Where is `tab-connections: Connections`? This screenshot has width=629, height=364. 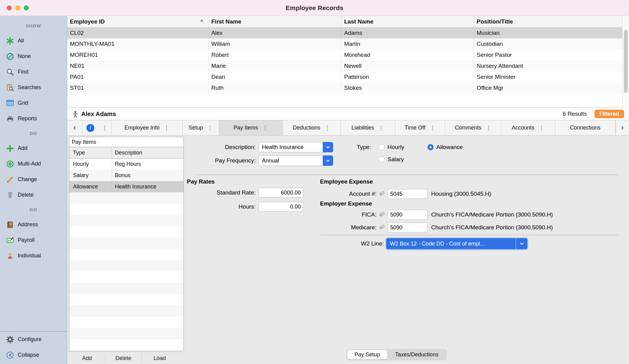
tab-connections: Connections is located at coordinates (585, 128).